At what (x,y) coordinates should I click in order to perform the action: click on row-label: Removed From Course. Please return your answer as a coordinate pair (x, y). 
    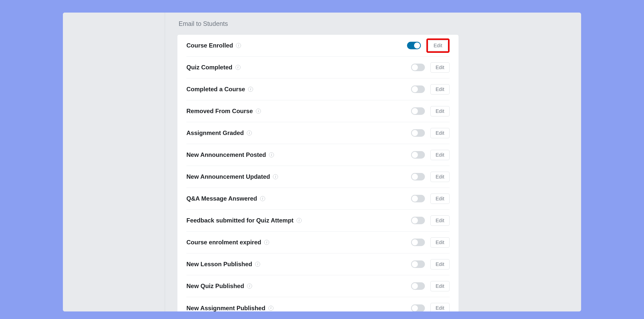
    Looking at the image, I should click on (220, 111).